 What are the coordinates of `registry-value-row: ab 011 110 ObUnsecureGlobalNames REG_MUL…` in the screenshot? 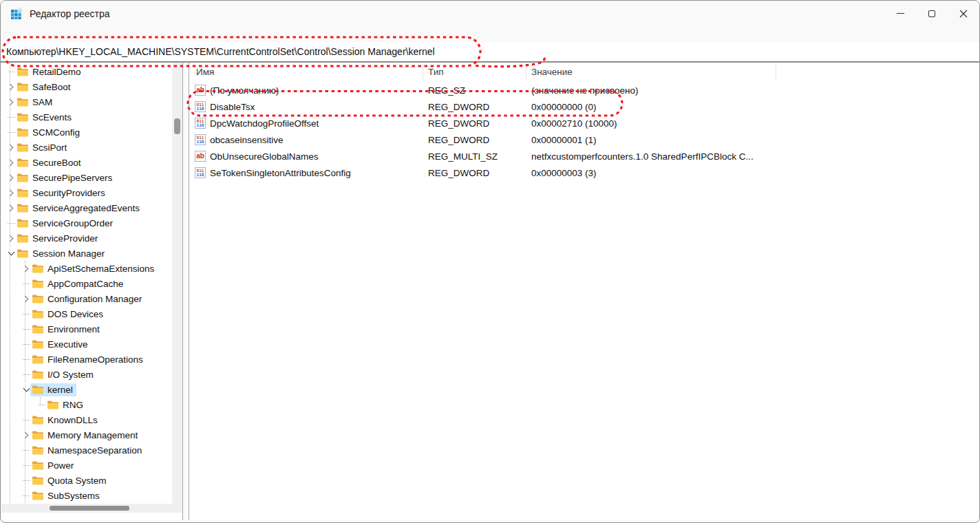 It's located at (584, 156).